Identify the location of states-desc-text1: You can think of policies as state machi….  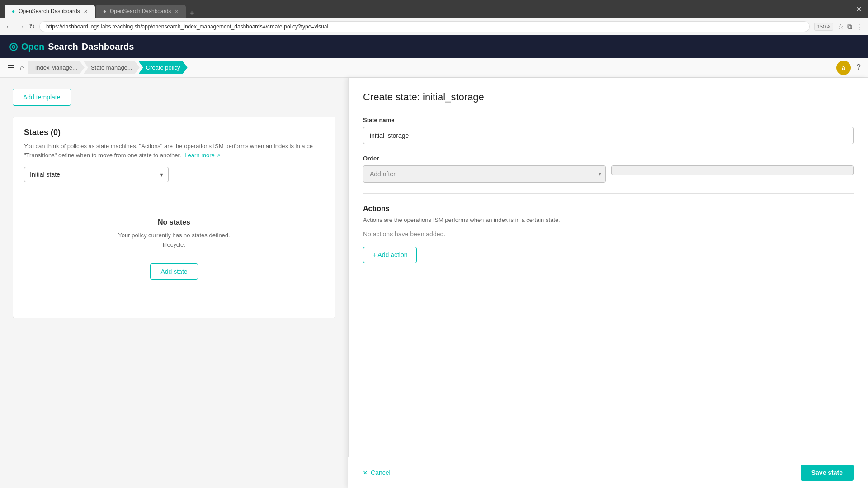
(168, 146).